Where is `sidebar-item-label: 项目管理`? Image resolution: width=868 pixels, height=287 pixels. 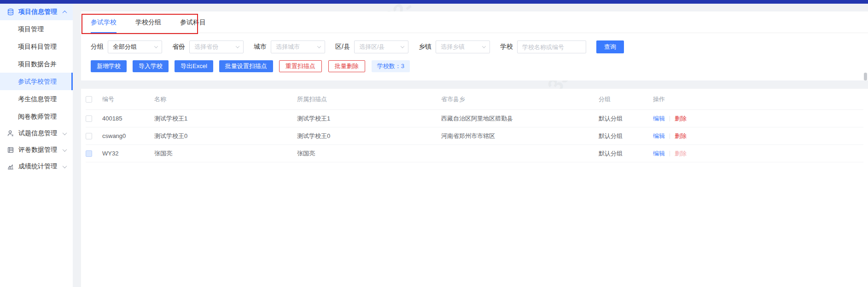
sidebar-item-label: 项目管理 is located at coordinates (31, 29).